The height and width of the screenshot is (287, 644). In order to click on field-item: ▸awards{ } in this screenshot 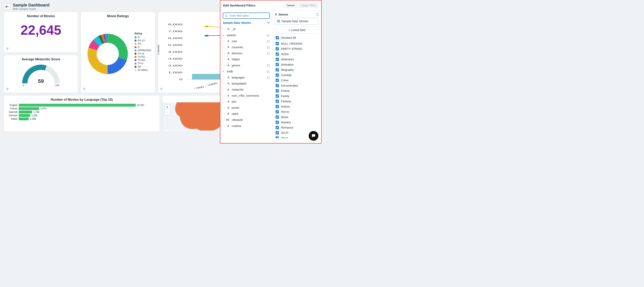, I will do `click(246, 35)`.